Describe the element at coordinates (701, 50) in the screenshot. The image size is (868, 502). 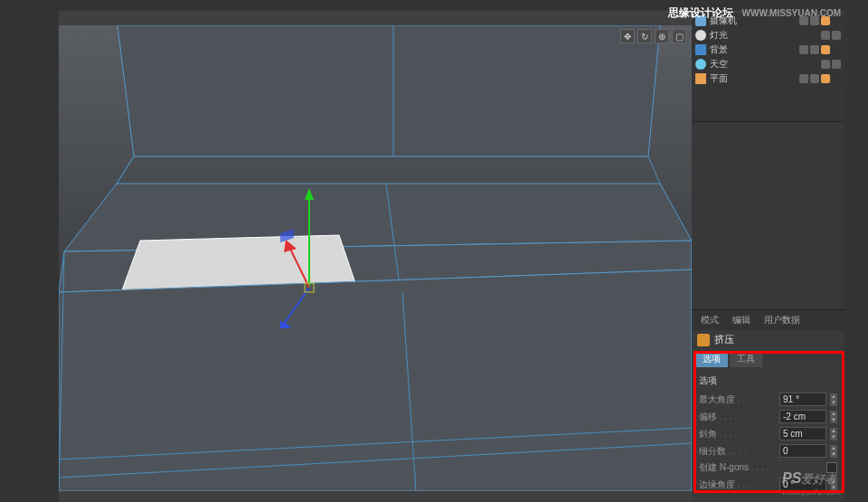
I see `floor-icon` at that location.